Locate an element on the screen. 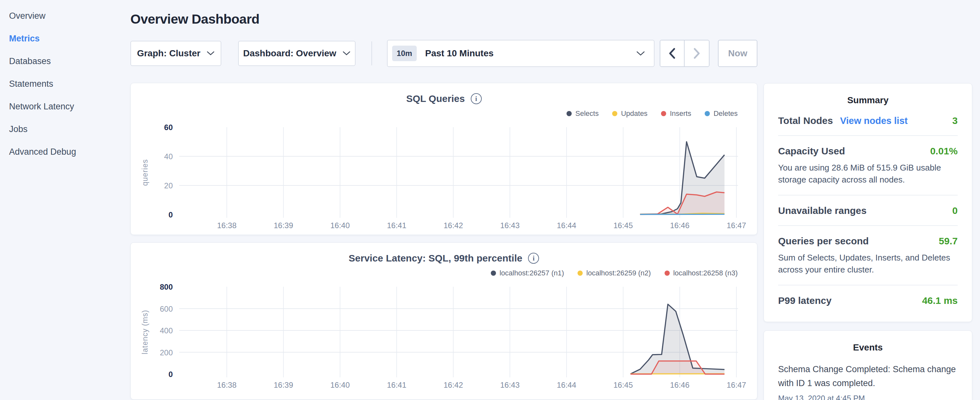 This screenshot has width=980, height=400. sidebar-item-metrics: Metrics is located at coordinates (69, 38).